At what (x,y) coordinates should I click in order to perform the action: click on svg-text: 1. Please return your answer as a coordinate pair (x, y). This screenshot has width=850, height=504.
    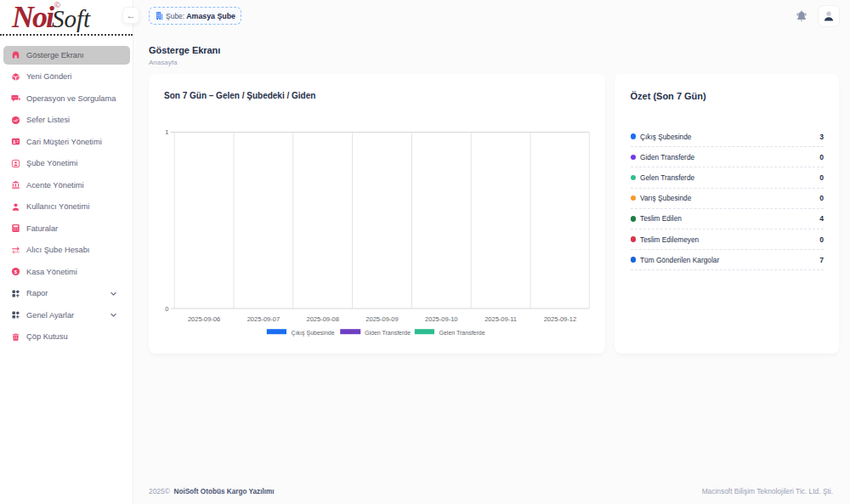
    Looking at the image, I should click on (167, 133).